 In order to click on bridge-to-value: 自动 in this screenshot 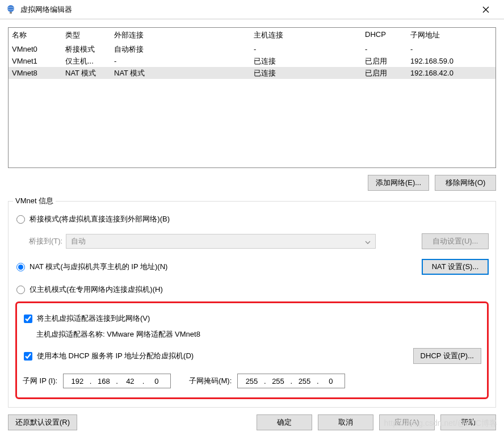, I will do `click(78, 241)`.